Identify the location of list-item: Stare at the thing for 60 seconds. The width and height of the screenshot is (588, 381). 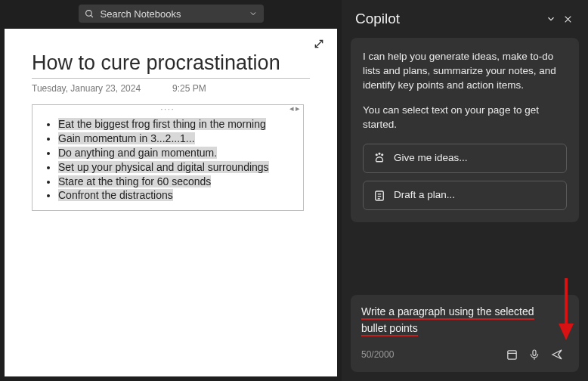
(177, 181).